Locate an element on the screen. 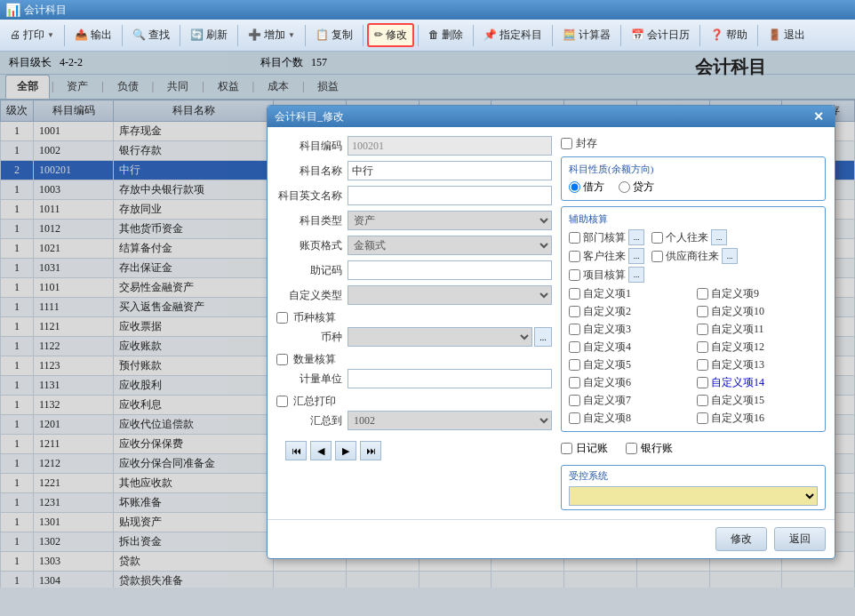 The height and width of the screenshot is (616, 855). dialog-title: 会计科目_修改 is located at coordinates (309, 117).